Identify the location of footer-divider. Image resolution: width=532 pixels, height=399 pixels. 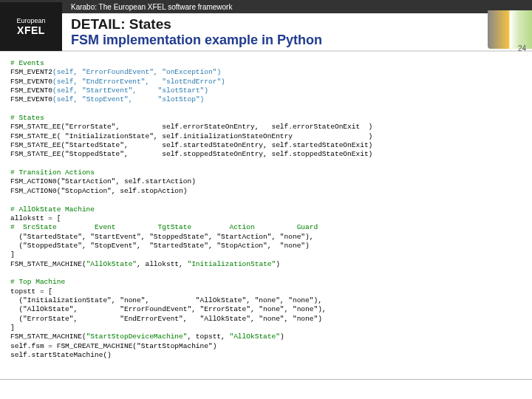
(266, 380).